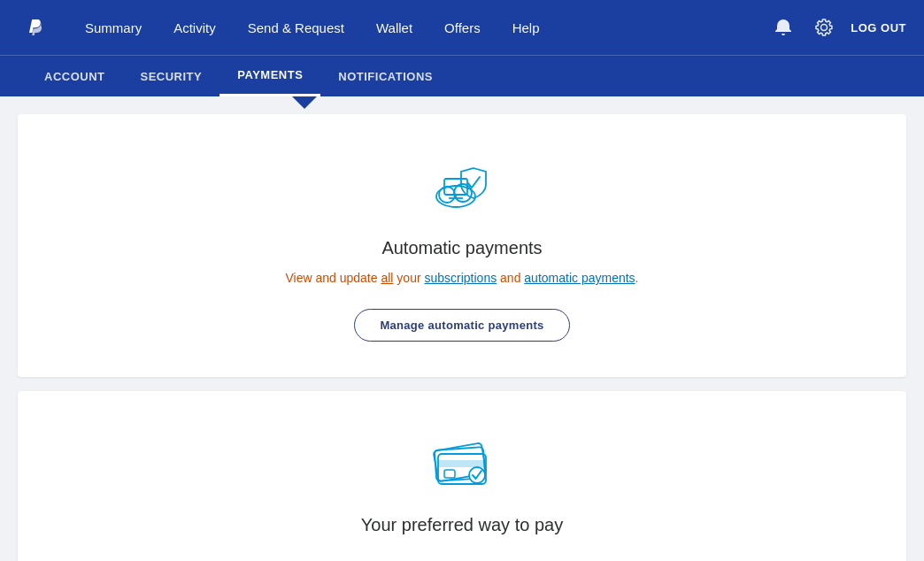  I want to click on top-navigation: Summary Activity Send & Request Wallet O…, so click(462, 27).